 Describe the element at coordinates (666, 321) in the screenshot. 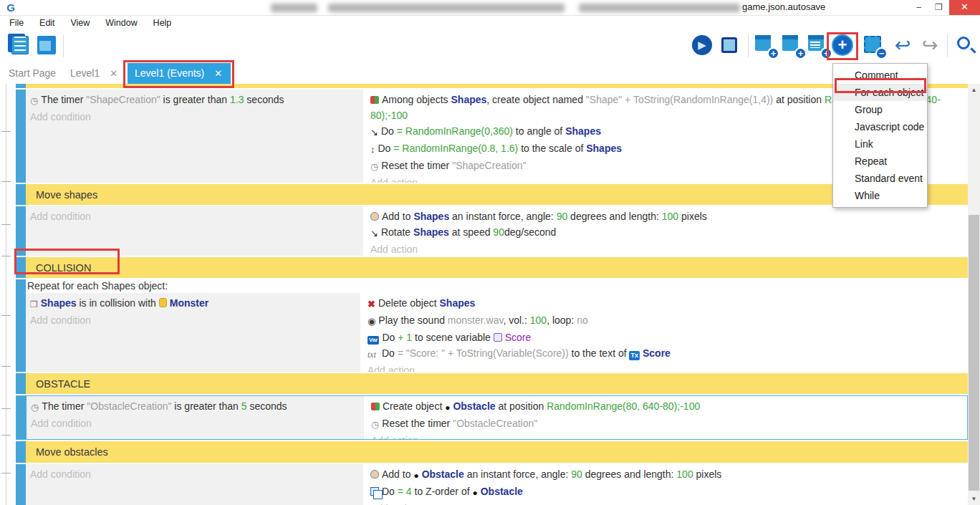

I see `event-line: ◉Play the sound monster.wav, vol.: 100, …` at that location.